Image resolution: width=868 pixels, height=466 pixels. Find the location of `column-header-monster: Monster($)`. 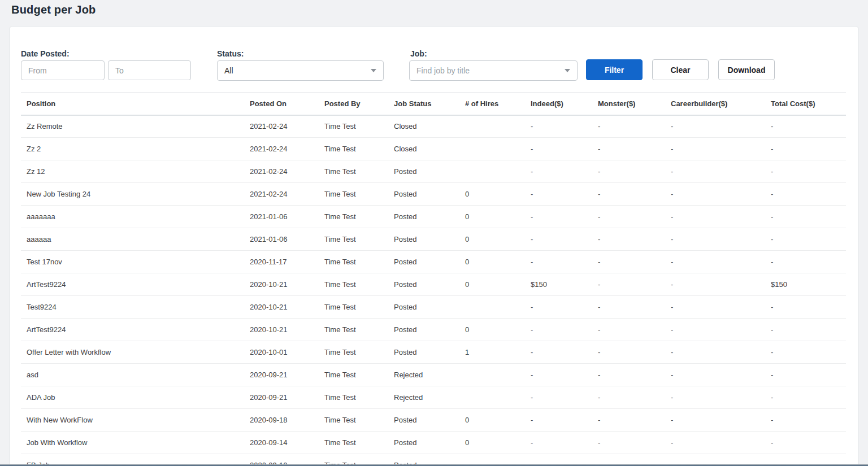

column-header-monster: Monster($) is located at coordinates (628, 104).